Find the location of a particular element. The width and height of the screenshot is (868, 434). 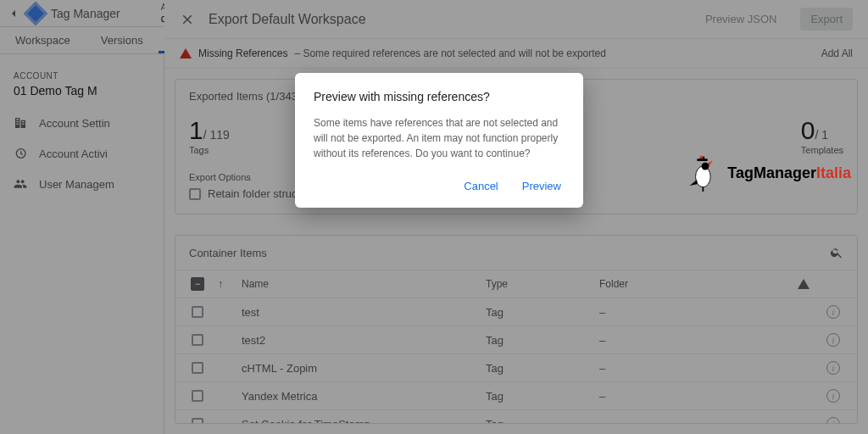

watermark-text: TagManagerItalia is located at coordinates (789, 173).